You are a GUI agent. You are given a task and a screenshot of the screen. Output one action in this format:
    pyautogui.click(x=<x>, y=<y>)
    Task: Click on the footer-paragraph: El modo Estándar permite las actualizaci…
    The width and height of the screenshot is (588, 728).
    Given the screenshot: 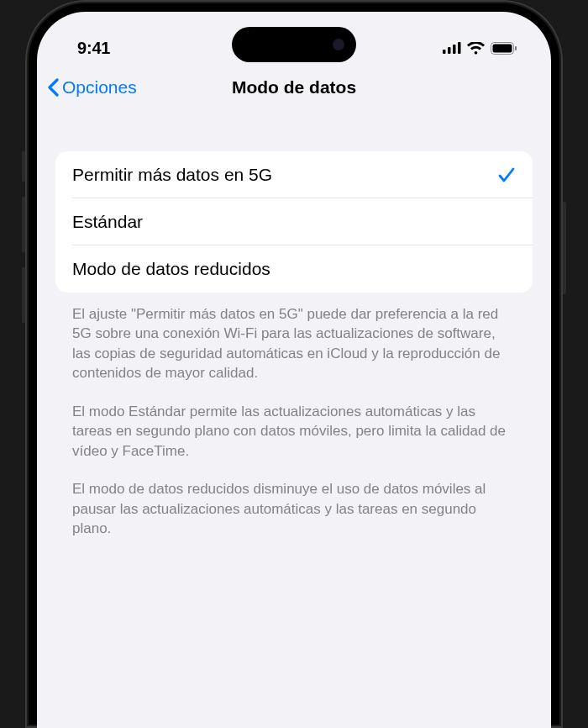 What is the action you would take?
    pyautogui.click(x=294, y=431)
    